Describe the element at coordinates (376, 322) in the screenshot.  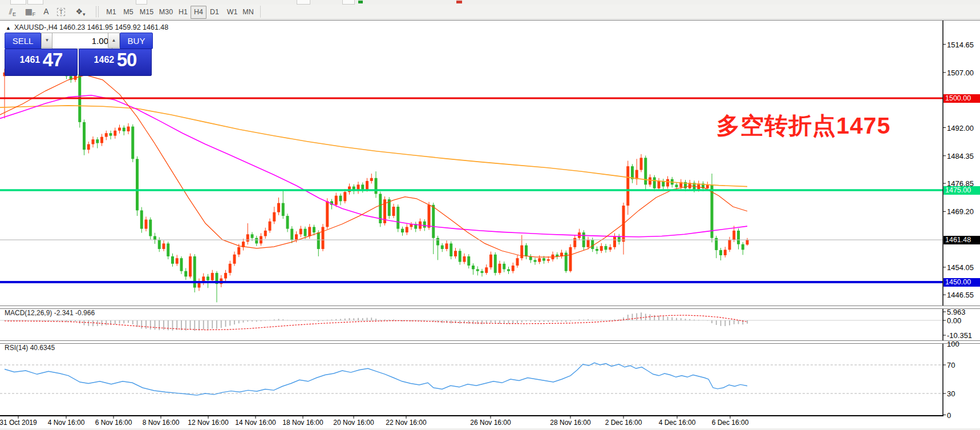
I see `macd-histogram-layer` at that location.